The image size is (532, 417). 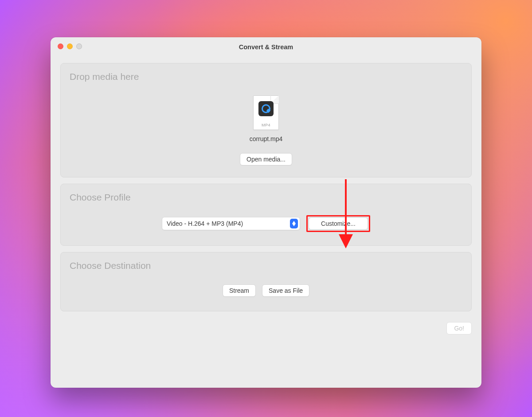 I want to click on save-as-file-button: Save as File, so click(x=286, y=291).